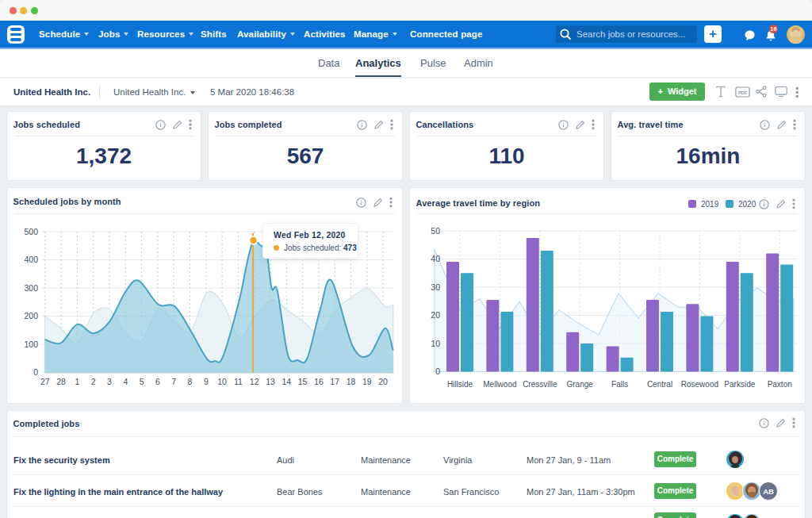 The height and width of the screenshot is (518, 812). Describe the element at coordinates (286, 382) in the screenshot. I see `svg-text: 14` at that location.